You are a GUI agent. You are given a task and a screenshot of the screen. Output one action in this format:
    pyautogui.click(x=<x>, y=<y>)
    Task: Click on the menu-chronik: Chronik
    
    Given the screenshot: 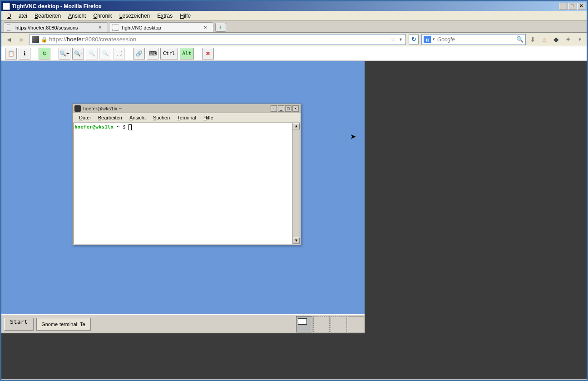 What is the action you would take?
    pyautogui.click(x=103, y=16)
    